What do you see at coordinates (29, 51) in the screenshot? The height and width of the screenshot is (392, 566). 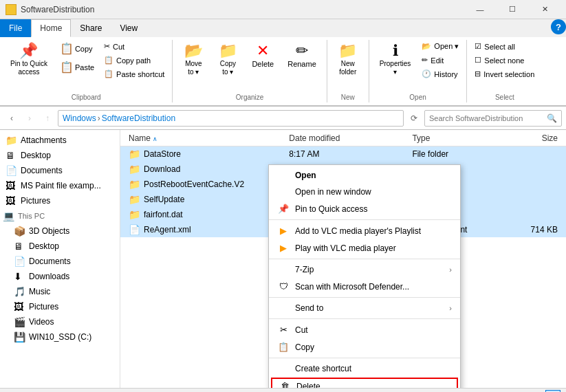 I see `pin-icon: 📌` at bounding box center [29, 51].